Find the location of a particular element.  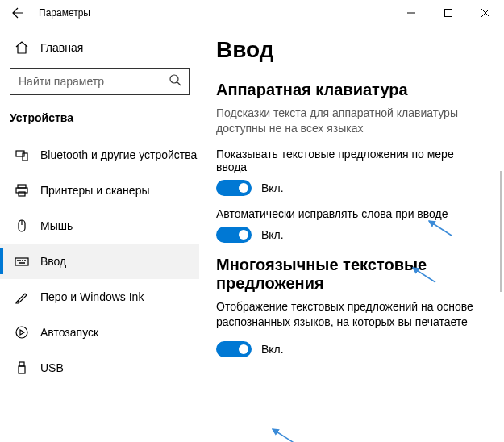

setting-label-suggestions: Показывать текстовые предложения по мере… is located at coordinates (350, 161).